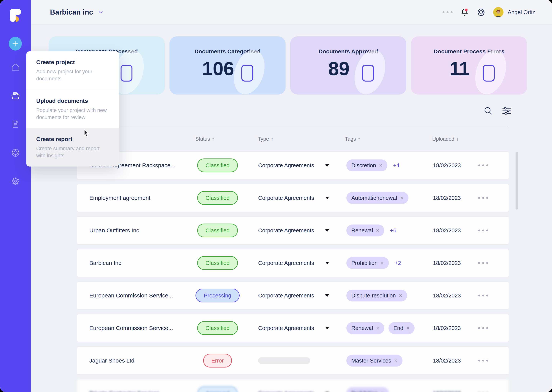 The image size is (552, 392). What do you see at coordinates (205, 139) in the screenshot?
I see `column-header-status: Status↑` at bounding box center [205, 139].